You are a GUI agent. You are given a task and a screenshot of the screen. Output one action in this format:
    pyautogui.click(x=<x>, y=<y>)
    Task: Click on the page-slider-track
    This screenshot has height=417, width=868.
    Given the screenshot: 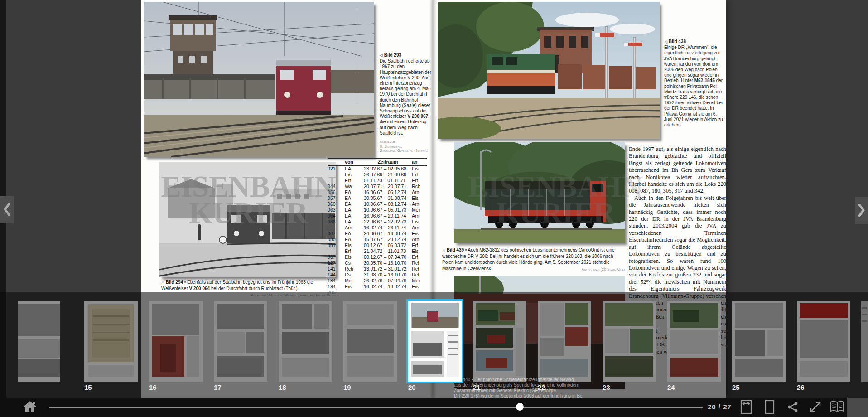 What is the action you would take?
    pyautogui.click(x=376, y=407)
    